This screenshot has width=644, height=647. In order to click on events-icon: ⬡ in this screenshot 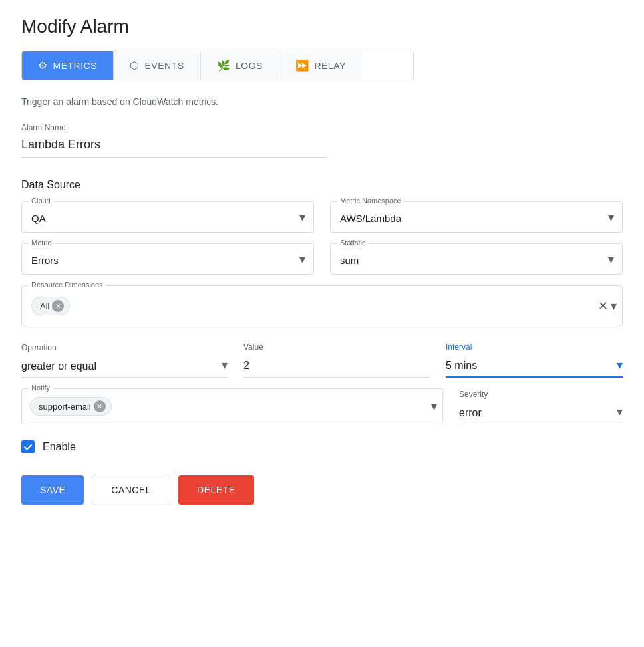, I will do `click(134, 65)`.